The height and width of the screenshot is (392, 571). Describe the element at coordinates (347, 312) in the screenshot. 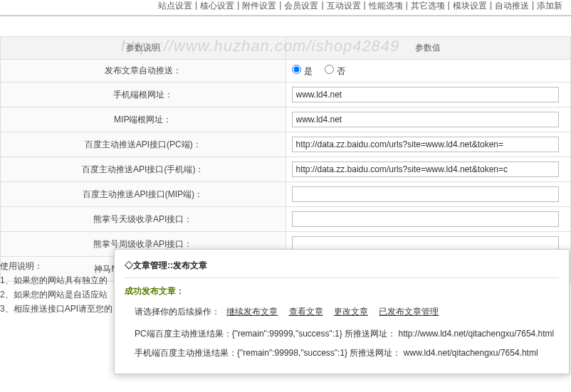

I see `popup-ops: 请选择你的后续操作： 继续发布文章 查看文章 更改文章 已发布文章管理` at that location.